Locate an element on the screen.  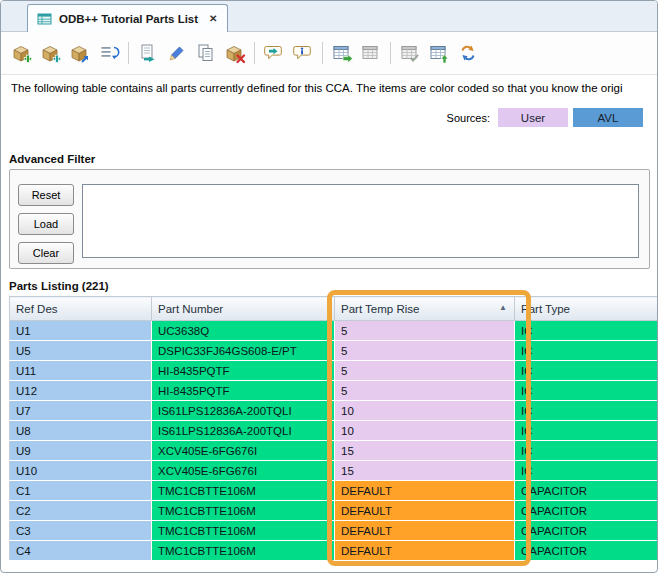
parts-list-icon is located at coordinates (45, 19).